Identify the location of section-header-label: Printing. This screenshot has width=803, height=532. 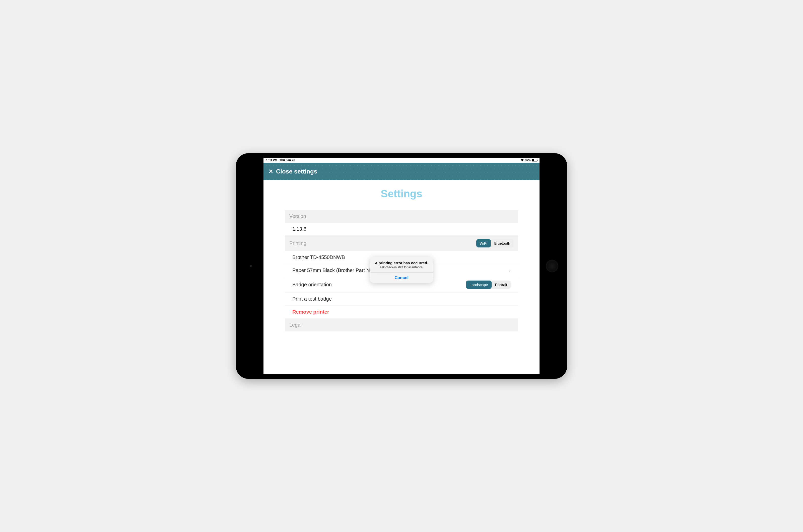
(298, 244).